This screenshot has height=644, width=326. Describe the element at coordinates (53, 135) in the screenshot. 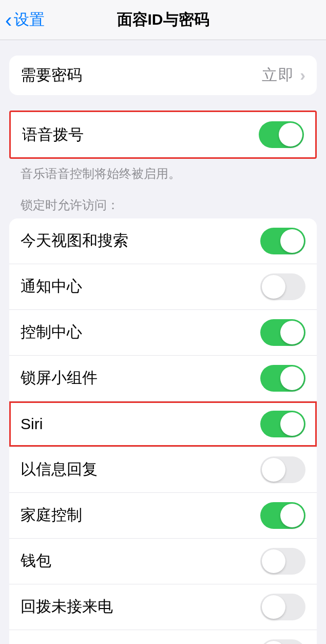

I see `row-label: 语音拨号` at that location.